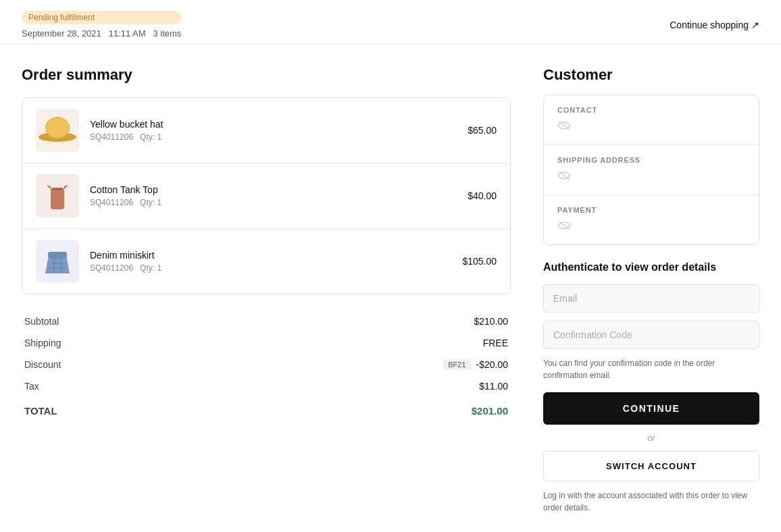  I want to click on item-name: Denim miniskirt, so click(276, 255).